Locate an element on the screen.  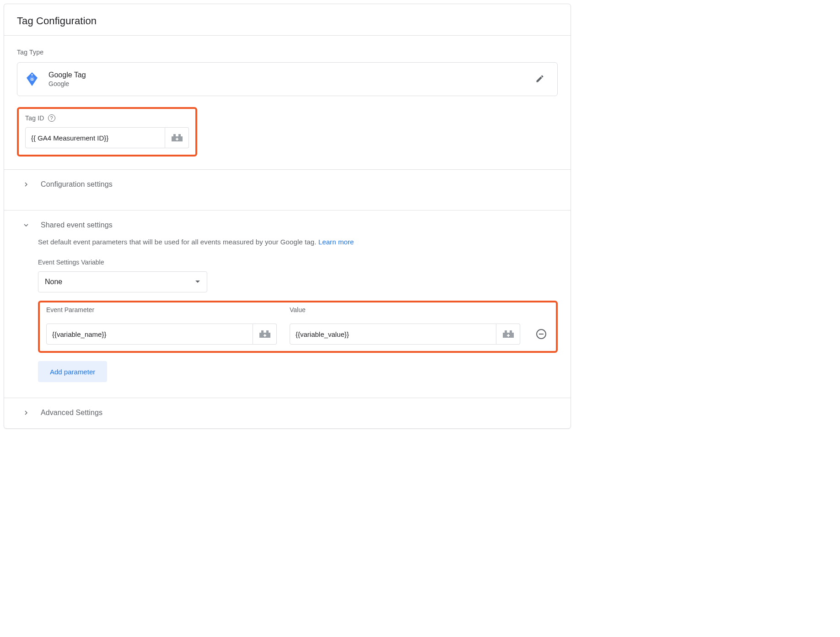
chevron-down-icon is located at coordinates (26, 225).